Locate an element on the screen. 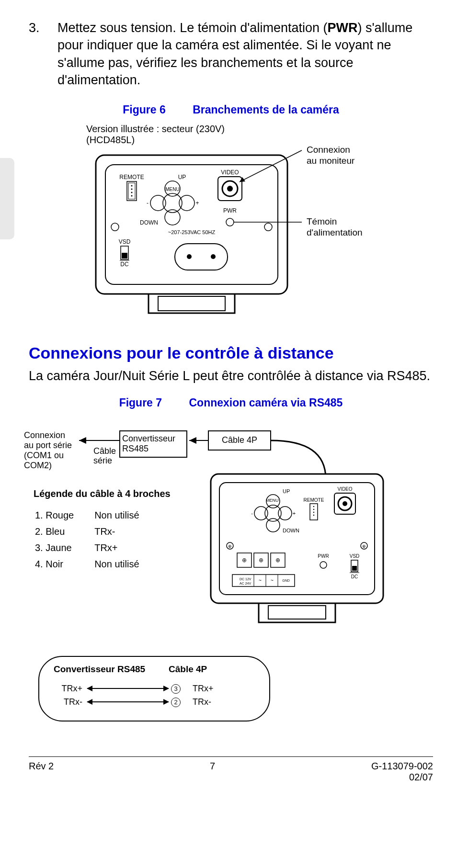 This screenshot has width=457, height=868. wiring-head: Convertisseur RS485 Câble 4P is located at coordinates (154, 669).